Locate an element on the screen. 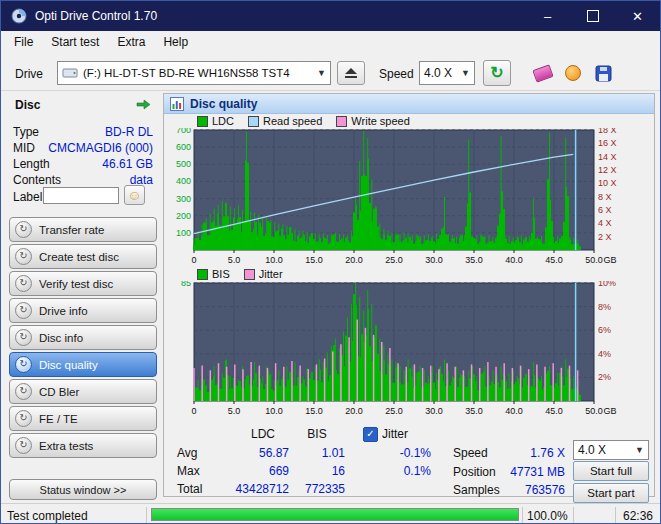  position-stat-value: 47731 MB is located at coordinates (533, 472).